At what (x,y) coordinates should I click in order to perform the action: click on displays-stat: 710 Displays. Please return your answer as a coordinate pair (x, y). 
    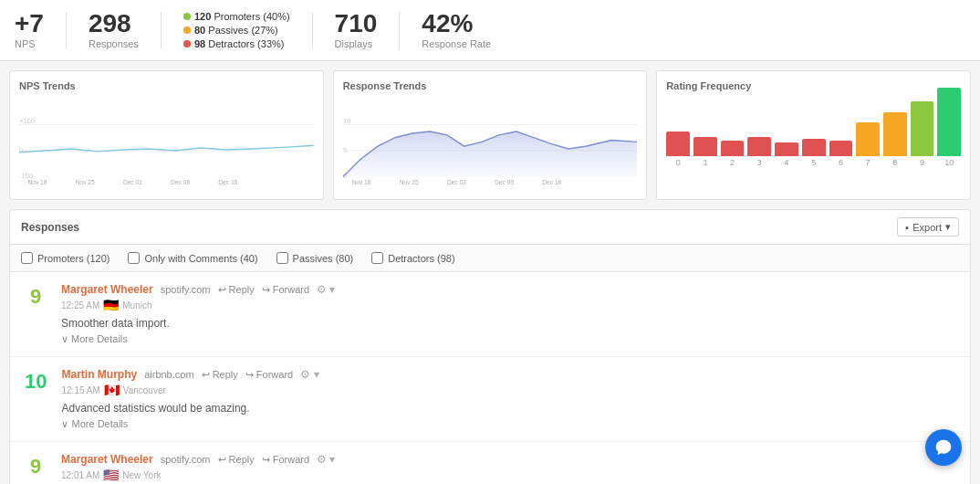
    Looking at the image, I should click on (356, 30).